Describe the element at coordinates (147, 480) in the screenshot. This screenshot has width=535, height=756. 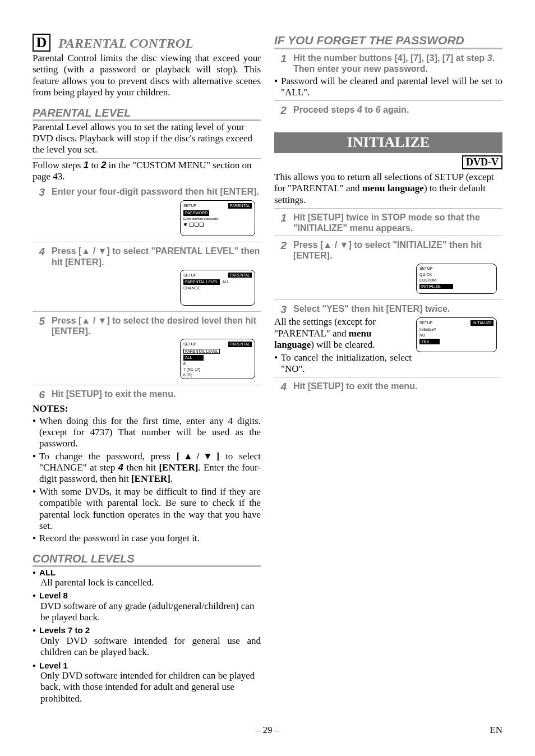
I see `notes-list: When doing this for the first time, ente…` at that location.